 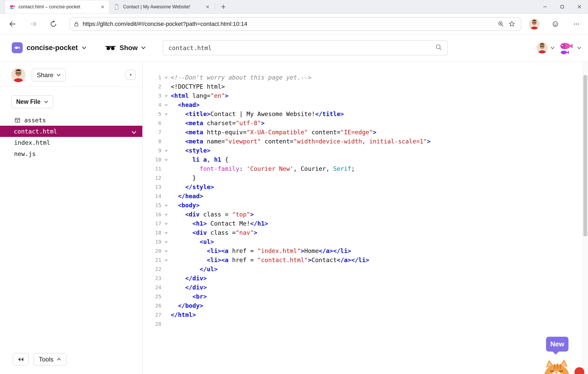 I want to click on editor-scrollbar, so click(x=585, y=218).